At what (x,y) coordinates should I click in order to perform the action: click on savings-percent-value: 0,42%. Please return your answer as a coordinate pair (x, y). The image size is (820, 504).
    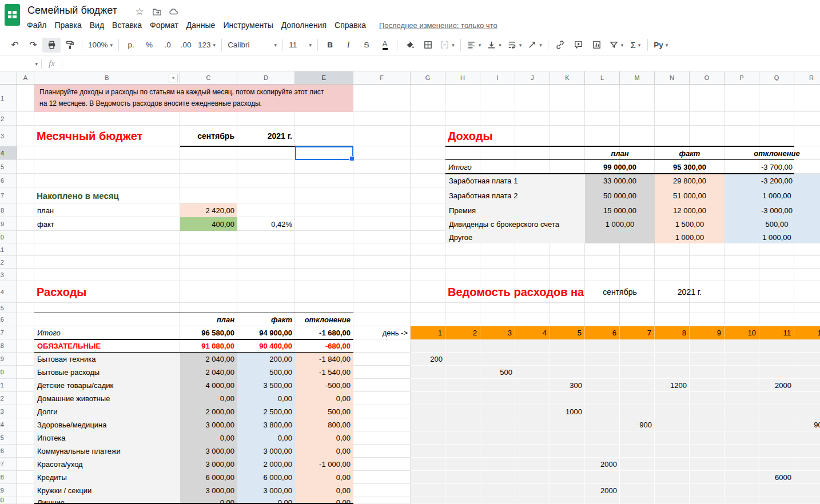
    Looking at the image, I should click on (266, 224).